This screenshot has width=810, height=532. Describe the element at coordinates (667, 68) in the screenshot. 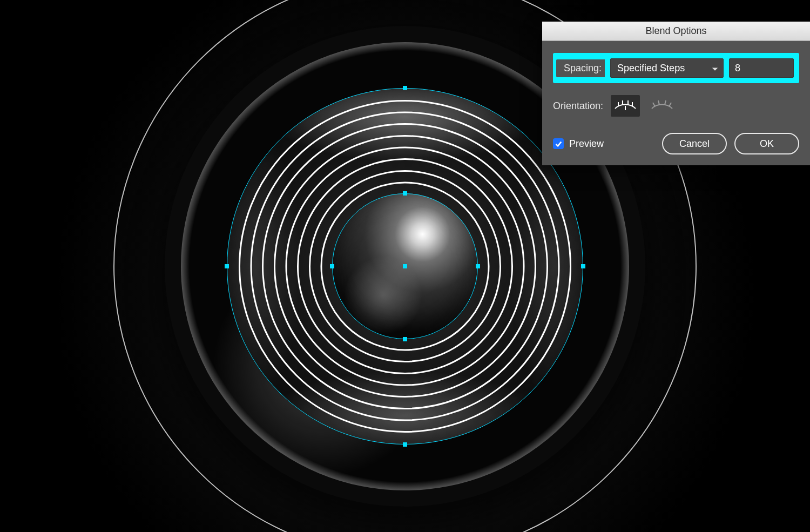

I see `spacing-mode-select: Specified Steps` at that location.